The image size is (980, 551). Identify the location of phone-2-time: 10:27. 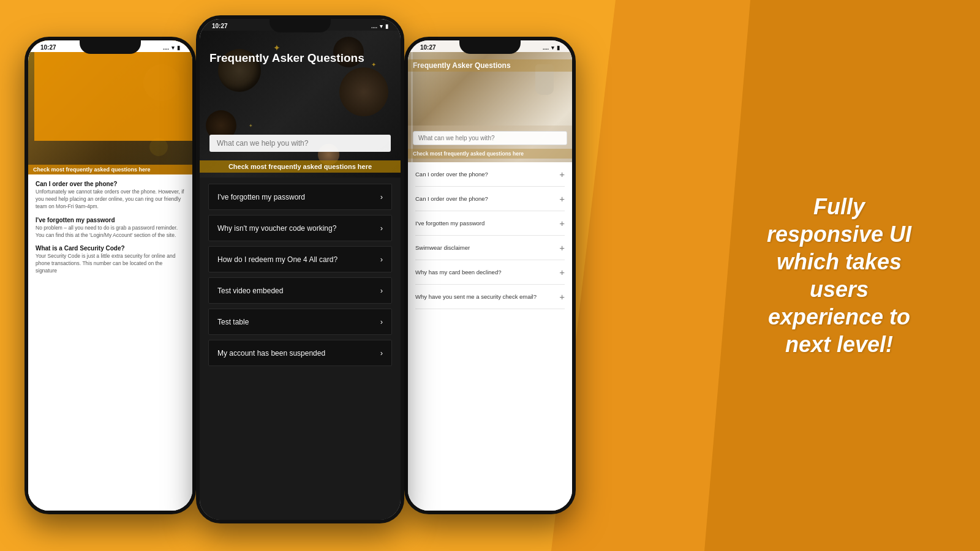
(220, 26).